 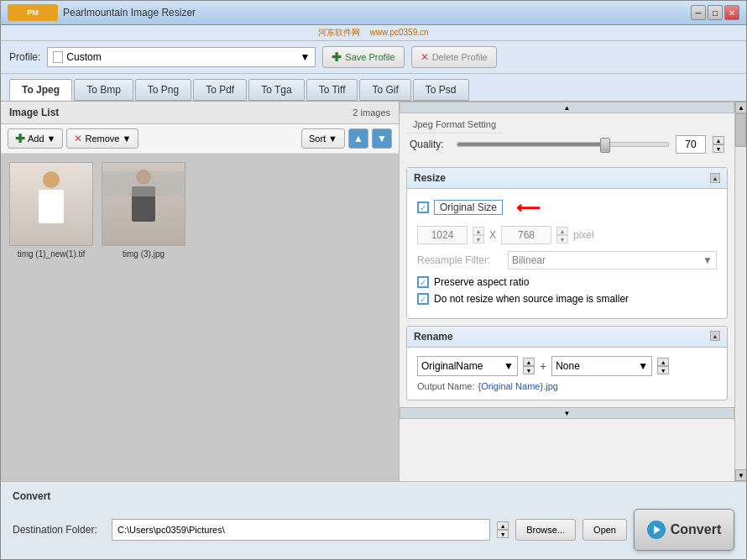 I want to click on image-name-1: timg (1)_new(1).tif, so click(x=52, y=254).